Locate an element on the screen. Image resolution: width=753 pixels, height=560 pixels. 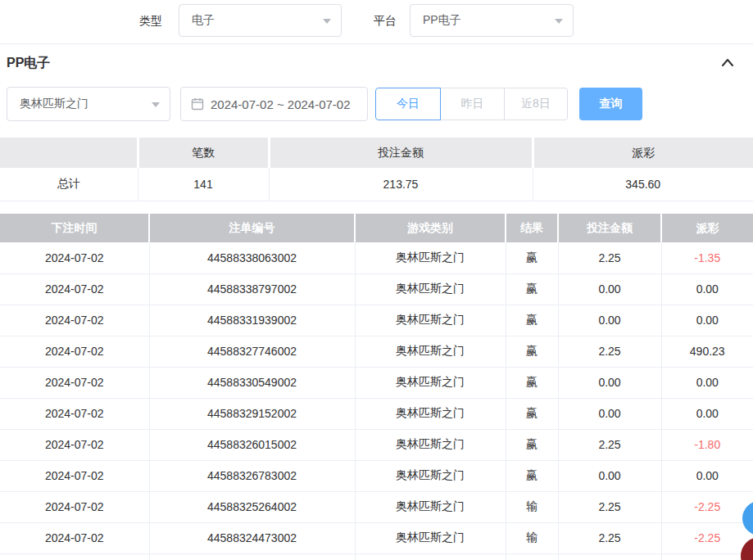
date-range-picker: 2024-07-02 ~ 2024-07-02 is located at coordinates (274, 104).